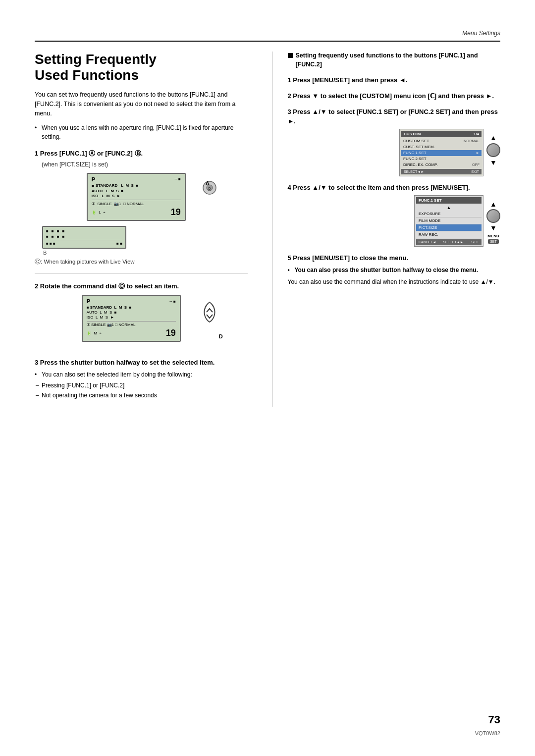  I want to click on right-step3: 3 Press ▲/▼ to select [FUNC.1 SET] or [F…, so click(394, 142).